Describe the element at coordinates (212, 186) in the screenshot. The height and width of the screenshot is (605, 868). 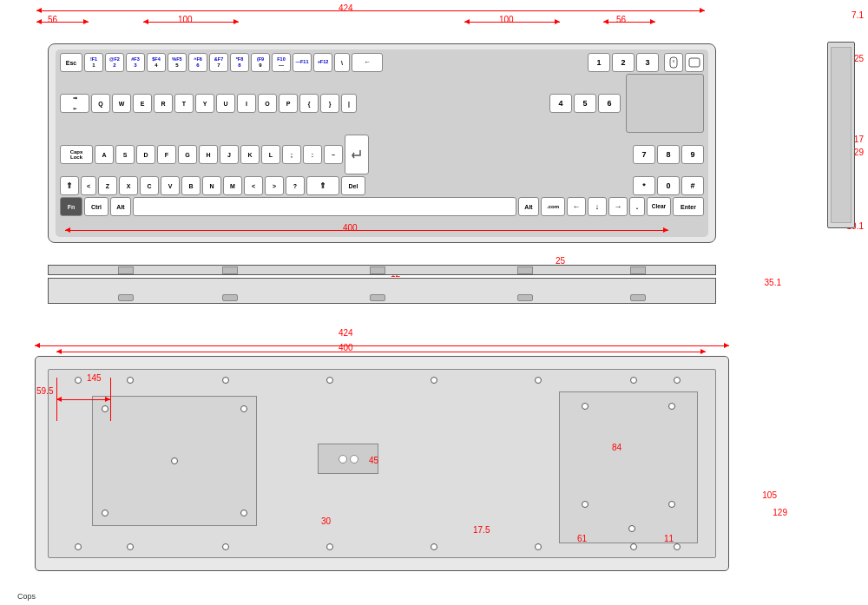
I see `key-n: N` at that location.